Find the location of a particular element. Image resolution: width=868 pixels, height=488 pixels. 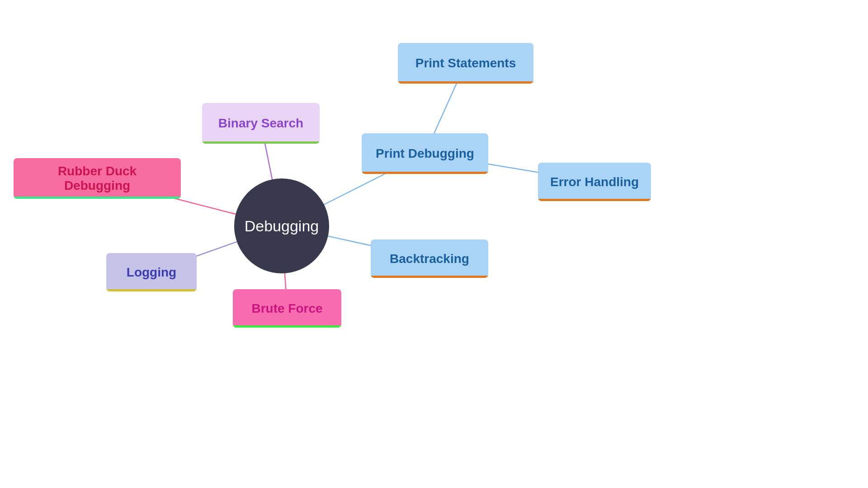

center-node: Debugging is located at coordinates (282, 226).